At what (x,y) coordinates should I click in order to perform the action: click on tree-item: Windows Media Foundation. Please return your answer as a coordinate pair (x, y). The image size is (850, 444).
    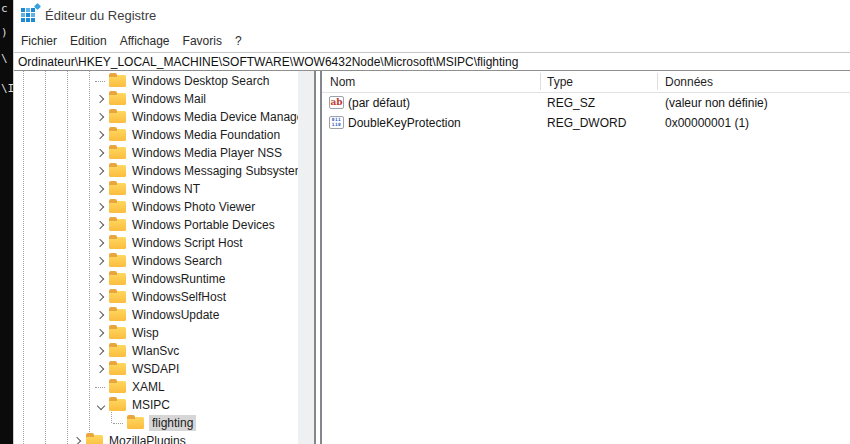
    Looking at the image, I should click on (164, 135).